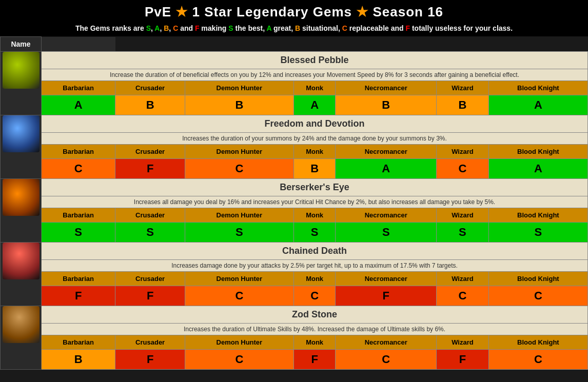 The height and width of the screenshot is (382, 588). Describe the element at coordinates (294, 12) in the screenshot. I see `page-title: PvE ★ 1 Star Legendary Gems ★ Season 16` at that location.